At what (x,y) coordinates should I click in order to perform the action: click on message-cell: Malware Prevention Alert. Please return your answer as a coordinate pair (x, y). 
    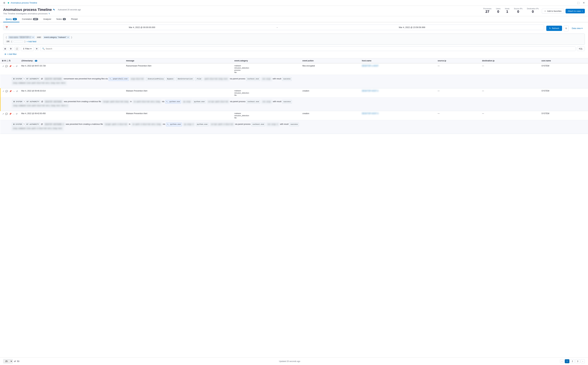
    Looking at the image, I should click on (178, 116).